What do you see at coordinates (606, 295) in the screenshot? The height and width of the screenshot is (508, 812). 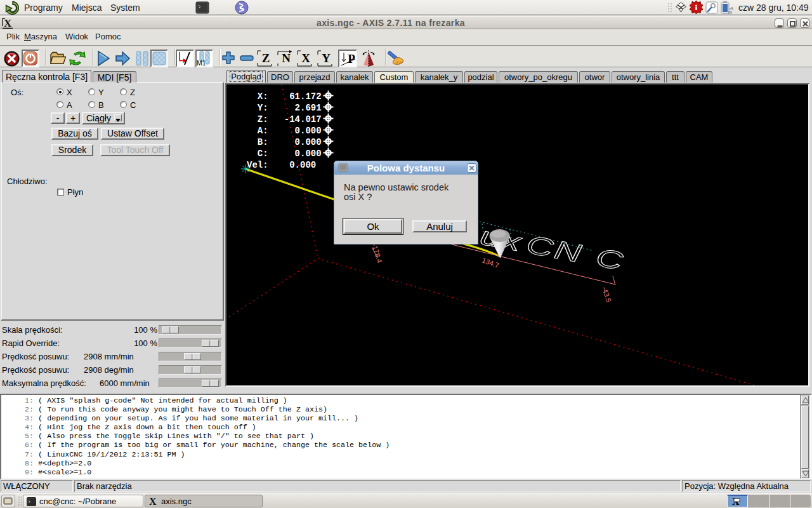 I see `svg-text: -43.5` at bounding box center [606, 295].